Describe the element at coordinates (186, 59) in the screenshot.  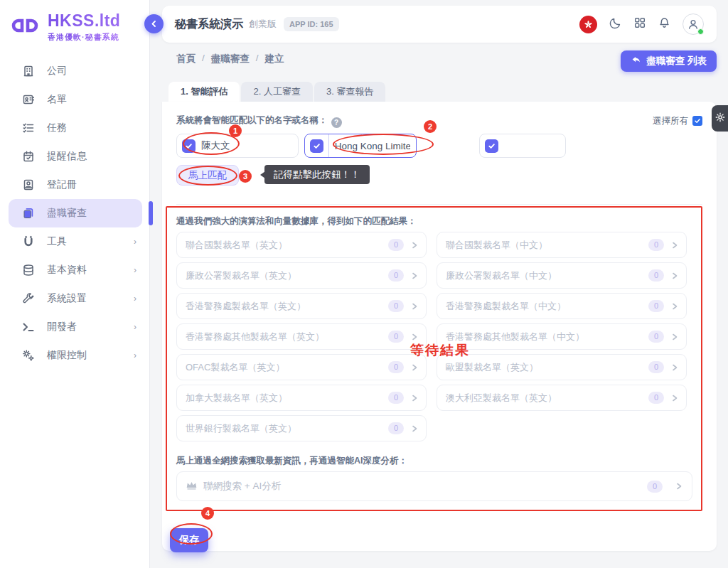
I see `breadcrumb-home: 首頁` at that location.